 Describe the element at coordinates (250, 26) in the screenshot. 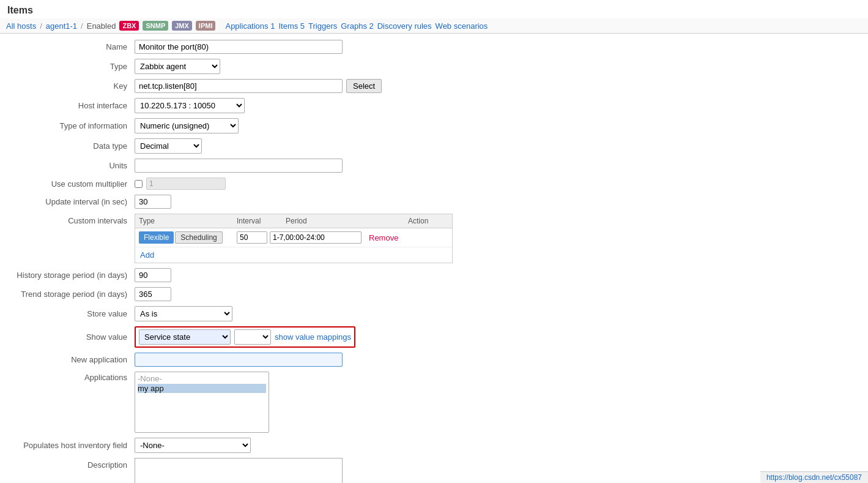

I see `tab-applications: Applications 1` at that location.